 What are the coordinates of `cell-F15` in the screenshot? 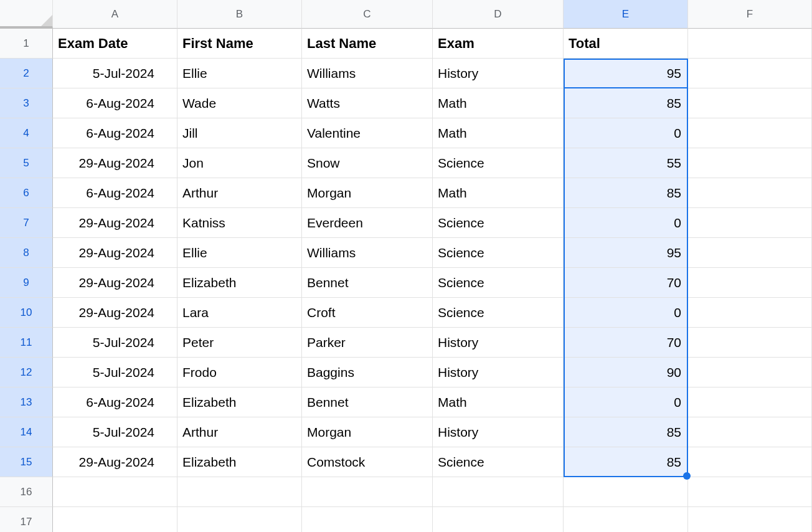 It's located at (750, 462).